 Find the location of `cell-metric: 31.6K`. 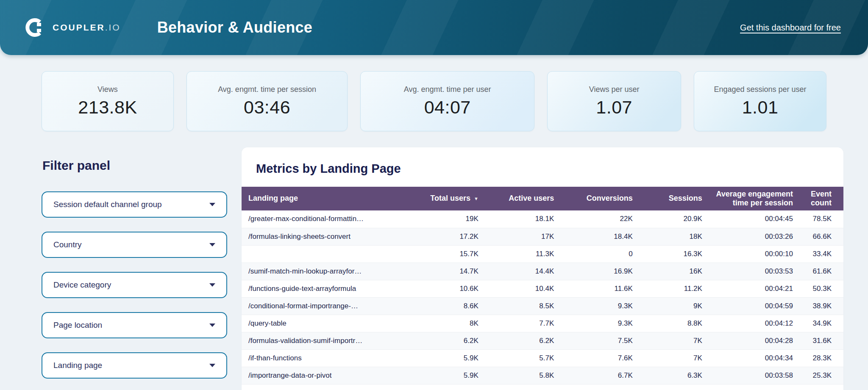

cell-metric: 31.6K is located at coordinates (821, 340).